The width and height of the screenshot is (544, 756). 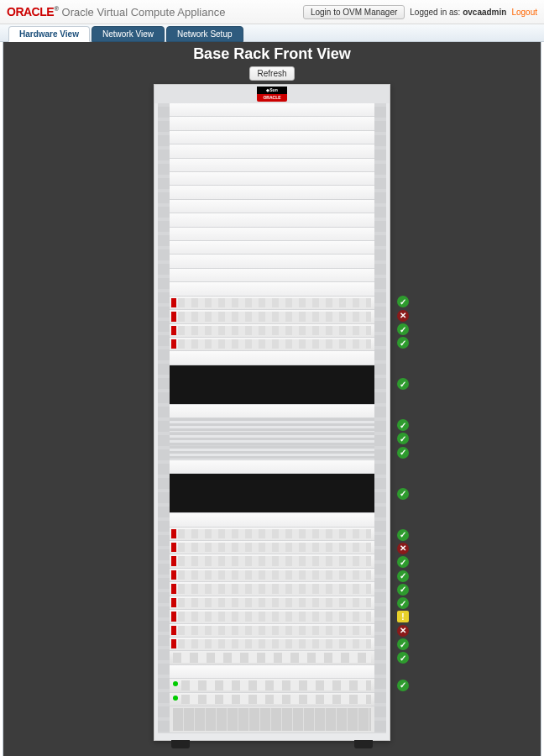 What do you see at coordinates (354, 12) in the screenshot?
I see `login-ovm-button: Login to OVM Manager` at bounding box center [354, 12].